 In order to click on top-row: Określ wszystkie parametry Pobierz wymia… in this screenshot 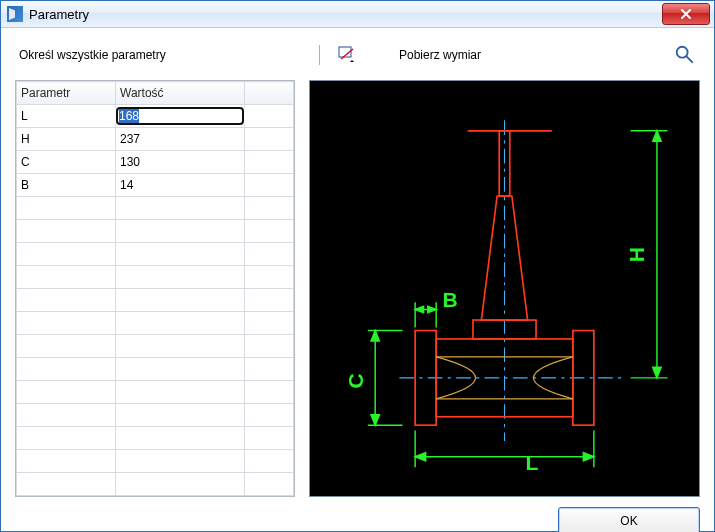, I will do `click(358, 55)`.